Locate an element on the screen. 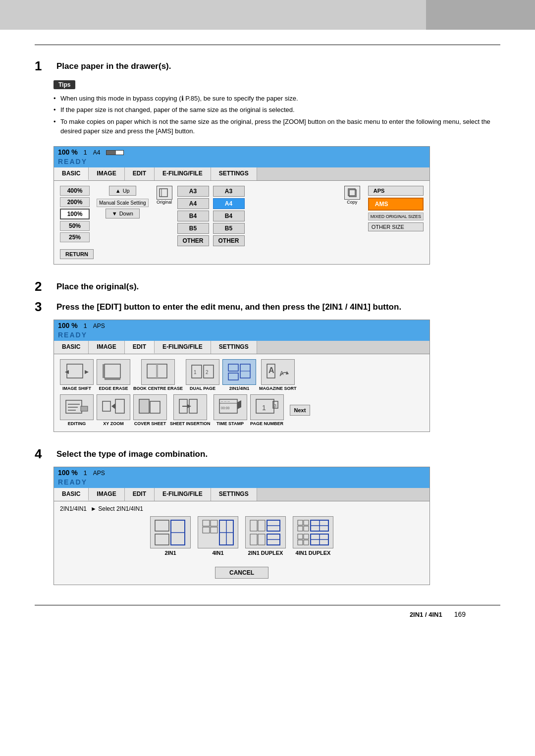  tab-efiling-1: E-FILING/FILE is located at coordinates (183, 174).